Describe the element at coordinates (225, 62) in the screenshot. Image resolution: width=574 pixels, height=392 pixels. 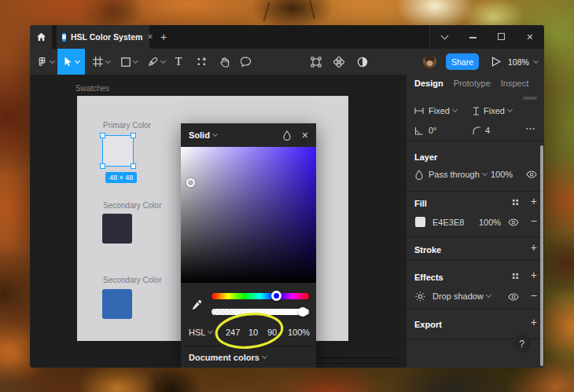
I see `hand-tool-icon` at that location.